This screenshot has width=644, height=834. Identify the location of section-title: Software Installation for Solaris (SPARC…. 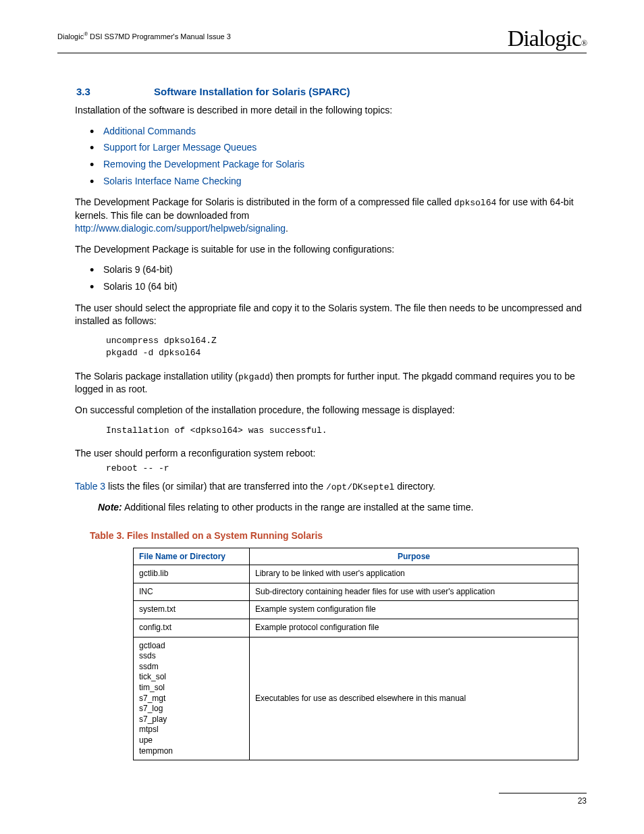
(252, 92).